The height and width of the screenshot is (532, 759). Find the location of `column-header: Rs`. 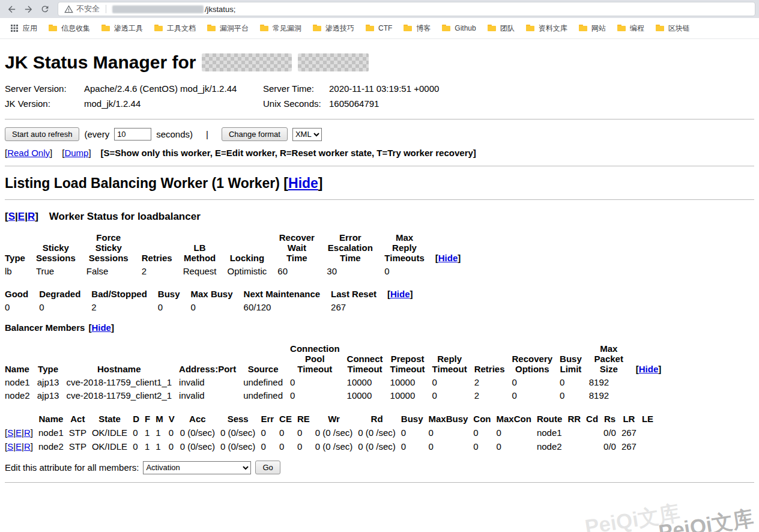

column-header: Rs is located at coordinates (612, 419).